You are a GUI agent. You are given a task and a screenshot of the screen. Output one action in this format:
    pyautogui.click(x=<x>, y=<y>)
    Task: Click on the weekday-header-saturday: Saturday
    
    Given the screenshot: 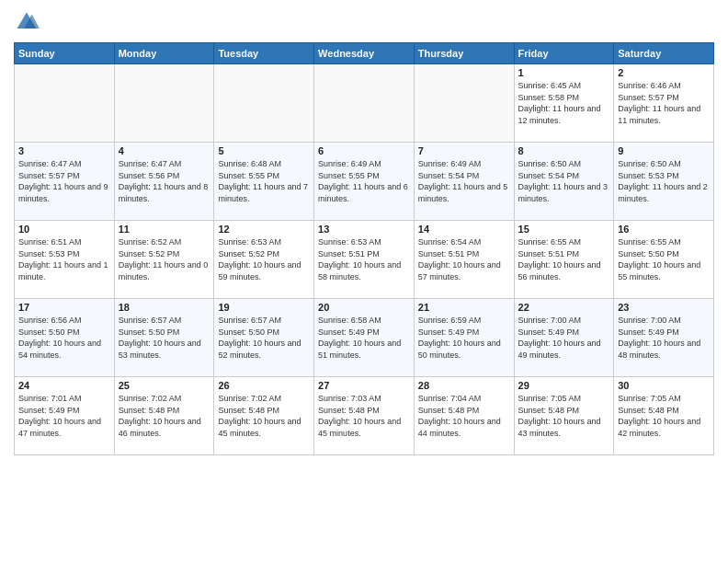 What is the action you would take?
    pyautogui.click(x=664, y=53)
    